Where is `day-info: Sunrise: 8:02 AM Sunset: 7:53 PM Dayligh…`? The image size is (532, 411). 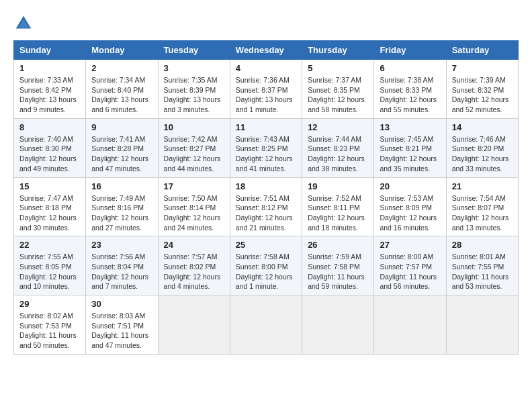 day-info: Sunrise: 8:02 AM Sunset: 7:53 PM Dayligh… is located at coordinates (50, 330).